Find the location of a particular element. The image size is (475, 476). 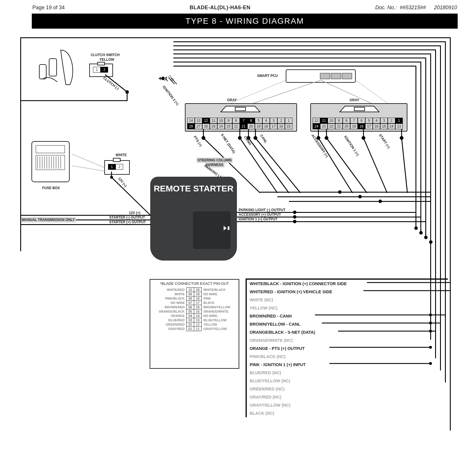

fuse-box-label: FUSE BOX is located at coordinates (51, 188).